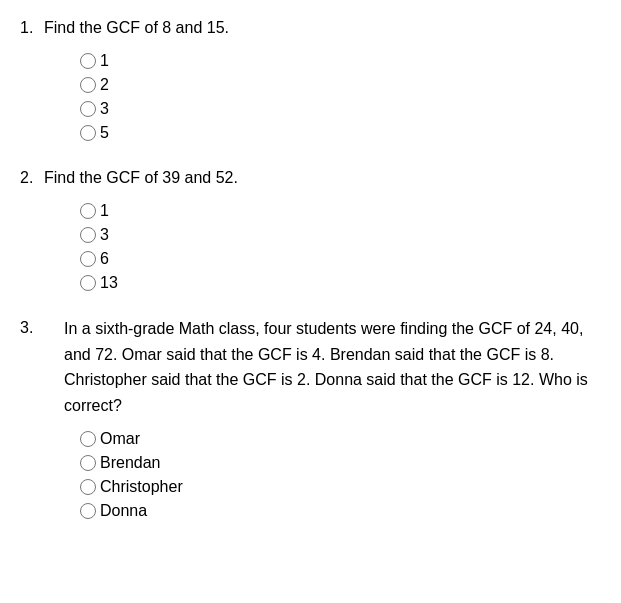 The width and height of the screenshot is (621, 603). Describe the element at coordinates (141, 178) in the screenshot. I see `question-2-body: Find the GCF of 39 and 52.` at that location.